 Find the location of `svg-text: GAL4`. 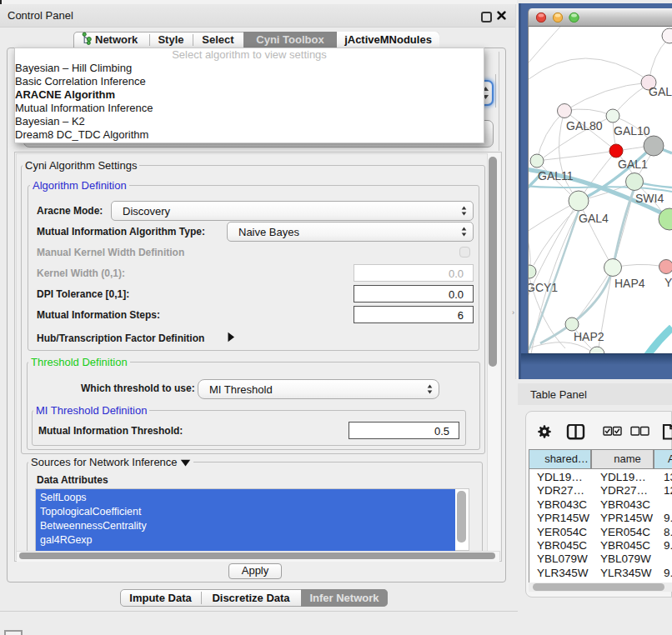

svg-text: GAL4 is located at coordinates (594, 218).